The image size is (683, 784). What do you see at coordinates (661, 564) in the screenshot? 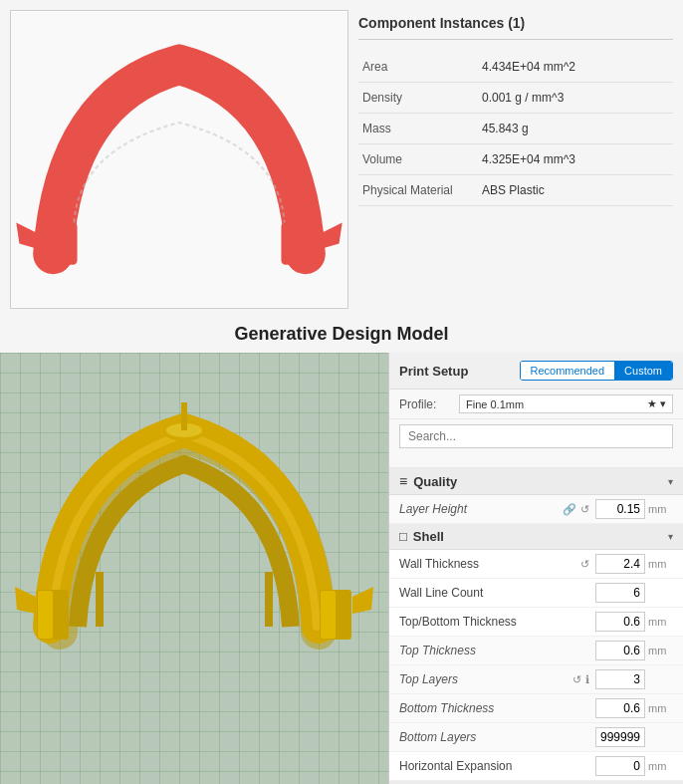
I see `wall-thickness-unit: mm` at bounding box center [661, 564].